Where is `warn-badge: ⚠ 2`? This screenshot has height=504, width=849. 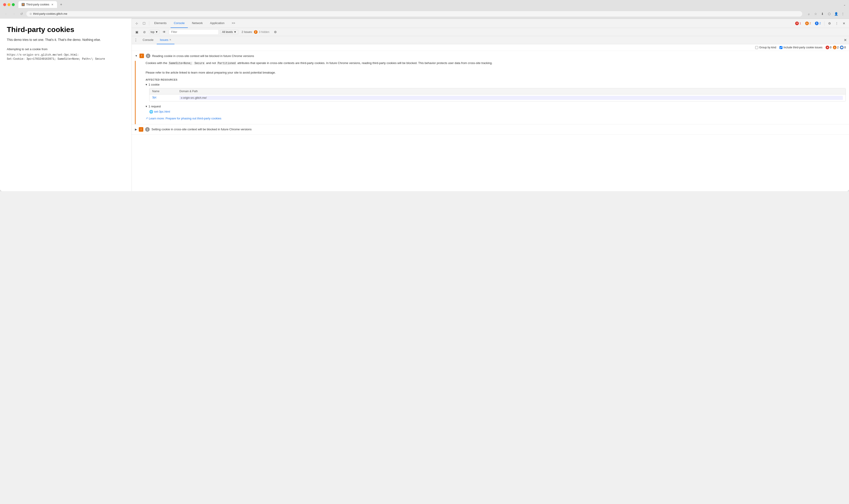
warn-badge: ⚠ 2 is located at coordinates (808, 23).